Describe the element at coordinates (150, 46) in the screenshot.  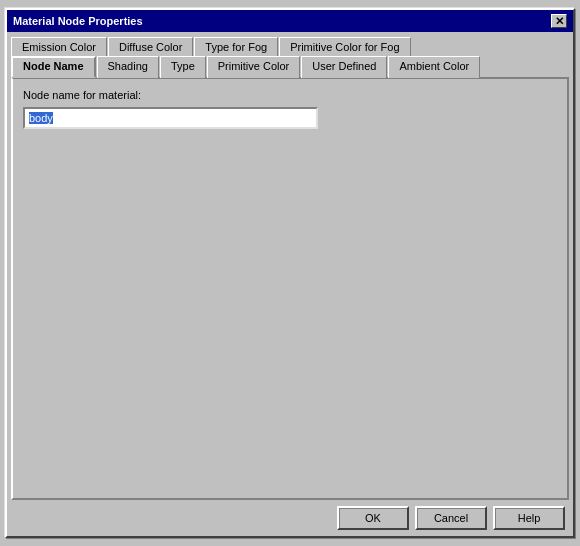
I see `tab-diffuse-color: Diffuse Color` at that location.